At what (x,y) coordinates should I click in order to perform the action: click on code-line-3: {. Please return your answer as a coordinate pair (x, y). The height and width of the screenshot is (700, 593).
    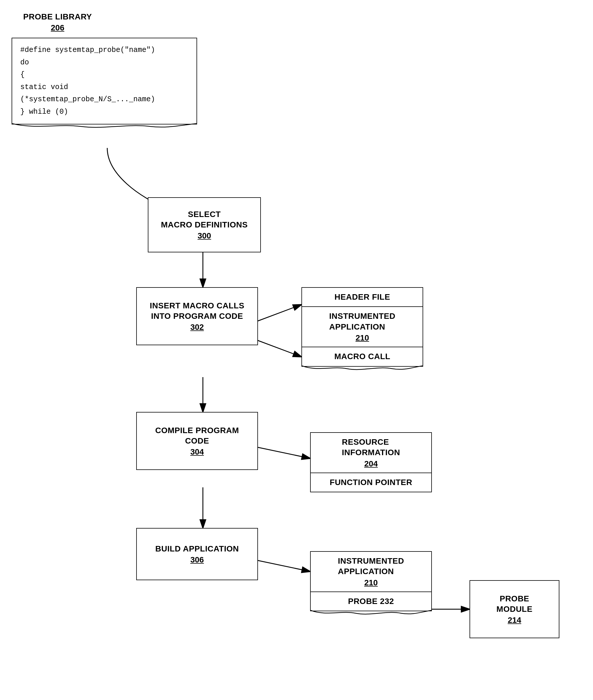
    Looking at the image, I should click on (104, 75).